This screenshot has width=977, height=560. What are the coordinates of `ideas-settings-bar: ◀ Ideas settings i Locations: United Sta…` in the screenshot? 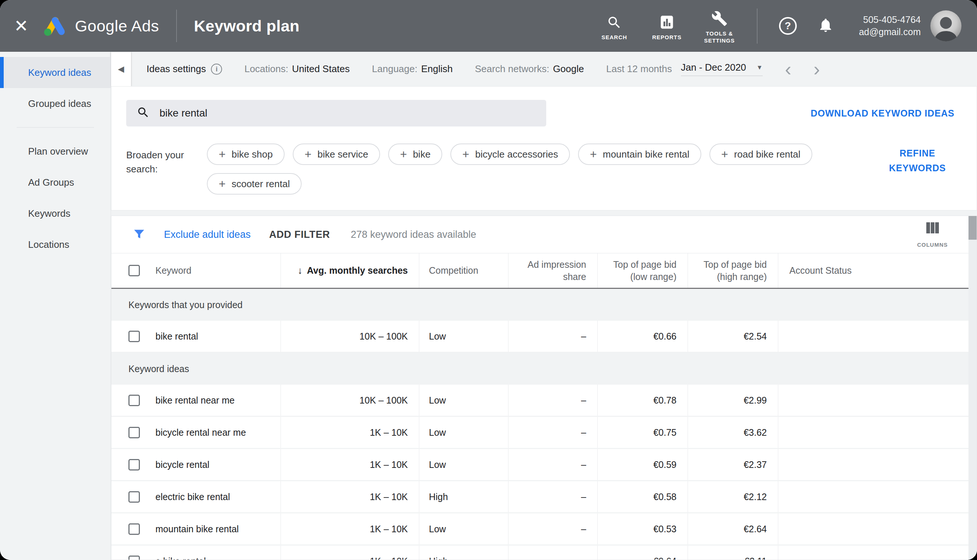 It's located at (544, 69).